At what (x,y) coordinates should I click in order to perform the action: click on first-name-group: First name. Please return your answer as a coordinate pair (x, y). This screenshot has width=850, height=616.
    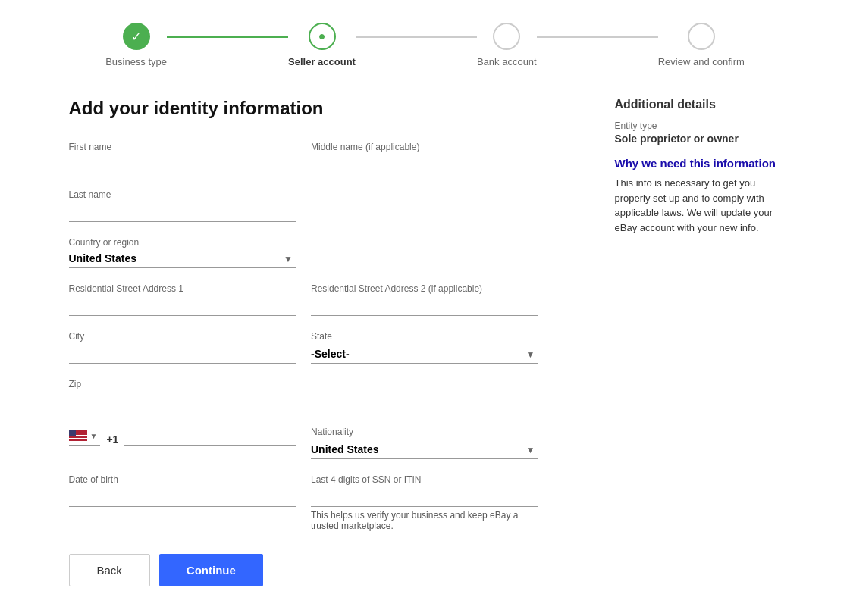
    Looking at the image, I should click on (183, 158).